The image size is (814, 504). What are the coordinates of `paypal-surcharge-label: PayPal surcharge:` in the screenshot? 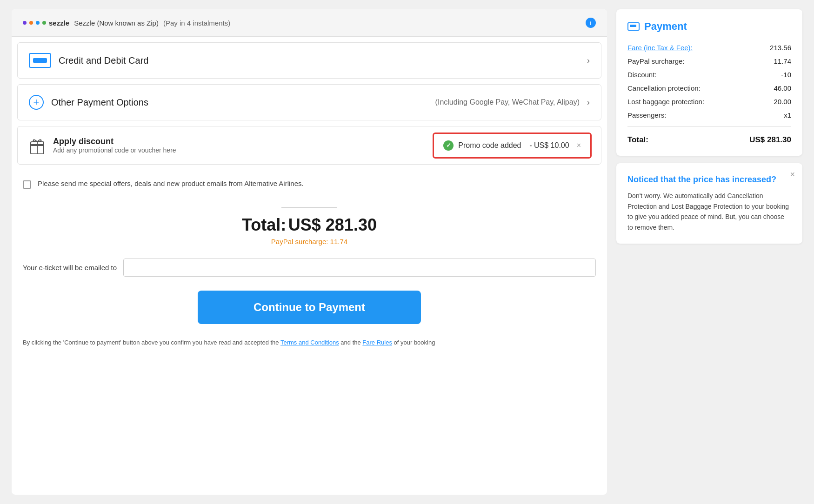 It's located at (300, 242).